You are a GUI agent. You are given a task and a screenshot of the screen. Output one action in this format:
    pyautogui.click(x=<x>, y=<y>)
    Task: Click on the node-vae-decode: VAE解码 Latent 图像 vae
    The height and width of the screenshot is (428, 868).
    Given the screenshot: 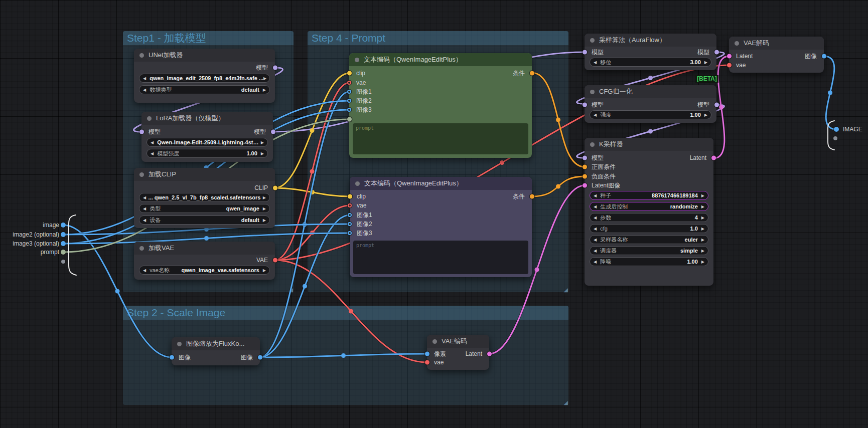 What is the action you would take?
    pyautogui.click(x=777, y=55)
    